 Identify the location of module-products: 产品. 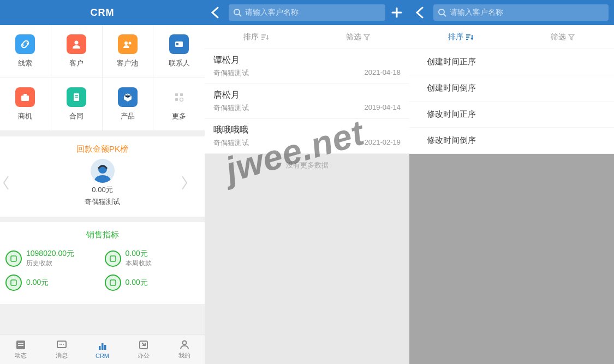
(128, 105).